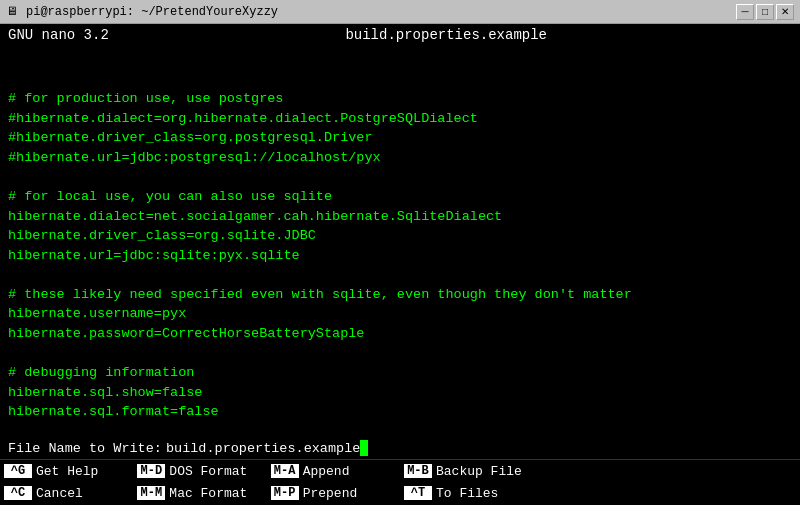 The width and height of the screenshot is (800, 505). What do you see at coordinates (446, 35) in the screenshot?
I see `nano-filename: build.properties.example` at bounding box center [446, 35].